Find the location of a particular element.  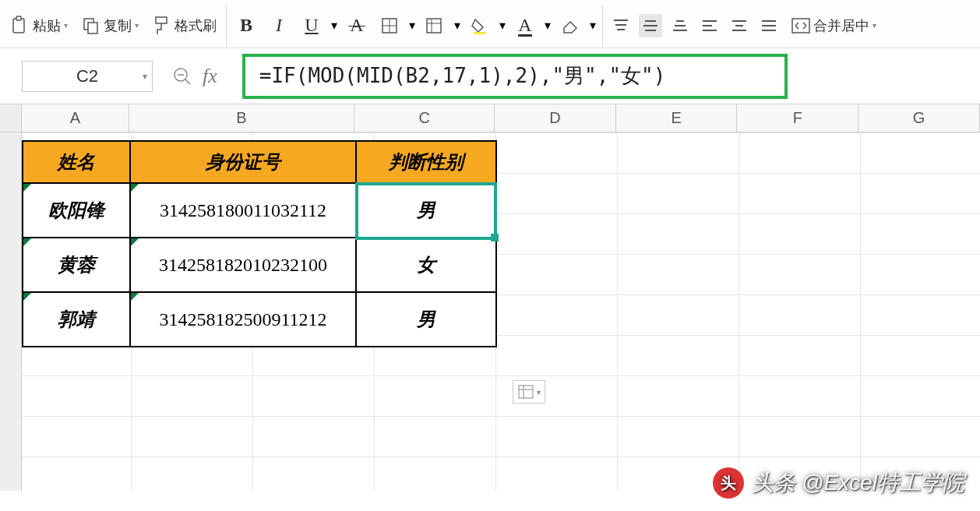

cell-A2: 欧阳锋 is located at coordinates (76, 210).